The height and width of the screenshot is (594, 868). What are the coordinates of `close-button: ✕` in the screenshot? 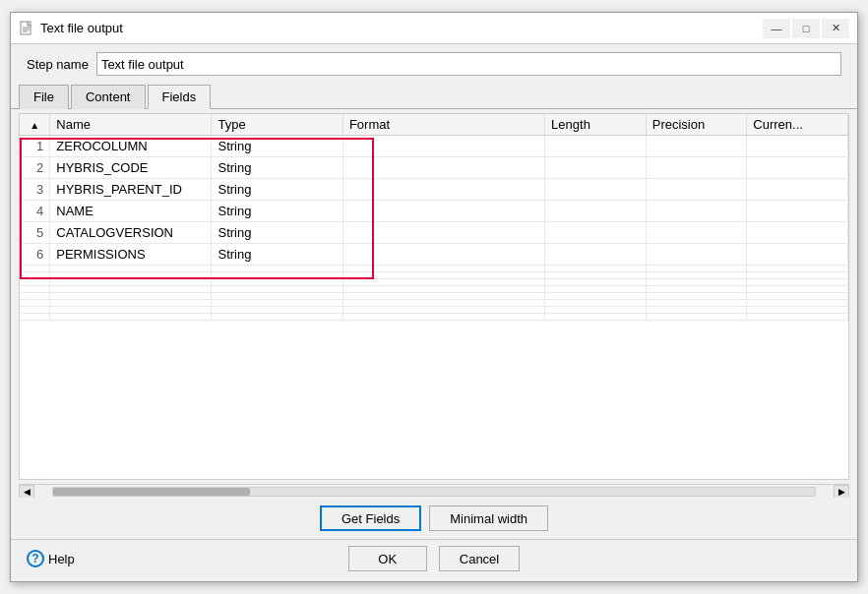 It's located at (836, 29).